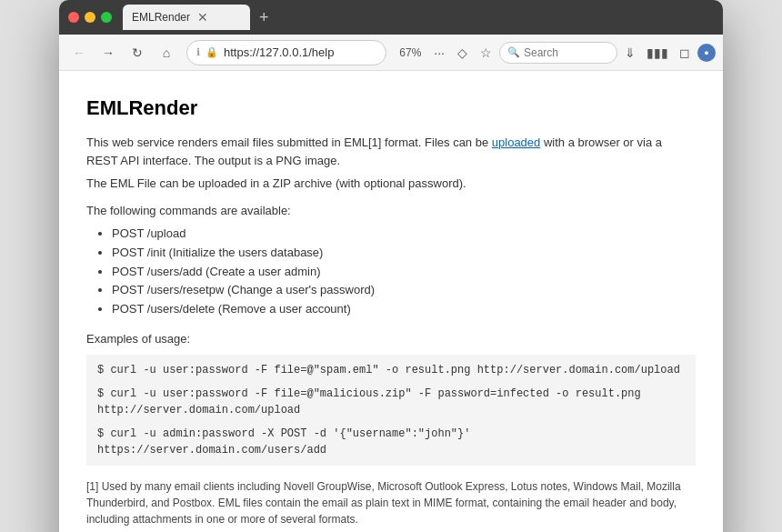  I want to click on code-line-1: $ curl -u user:password -F file=@"spam.e…, so click(391, 370).